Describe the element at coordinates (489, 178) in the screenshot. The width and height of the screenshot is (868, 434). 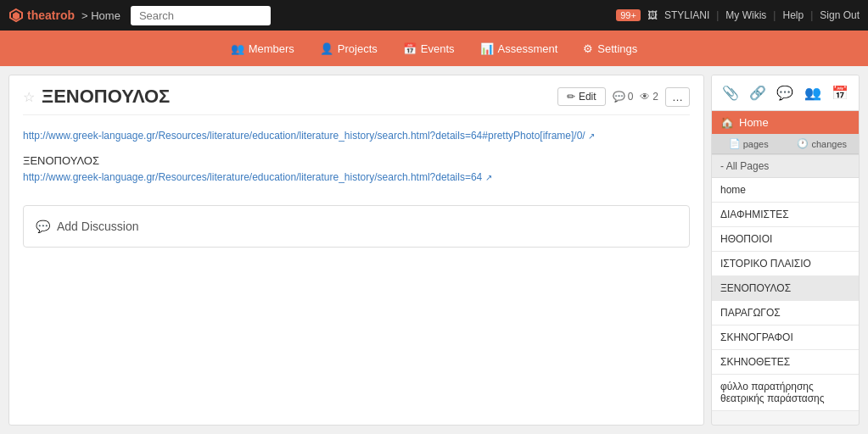
I see `external-link-icon2: ↗` at that location.